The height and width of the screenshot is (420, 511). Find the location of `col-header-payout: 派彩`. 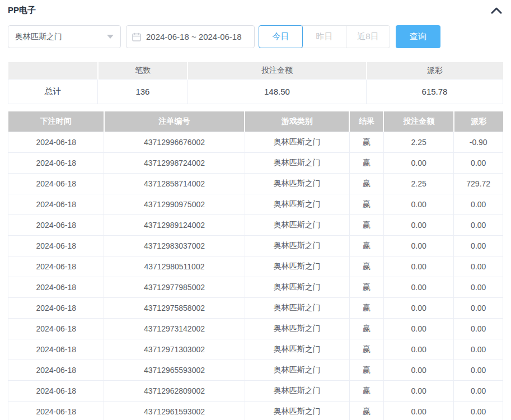

col-header-payout: 派彩 is located at coordinates (479, 122).